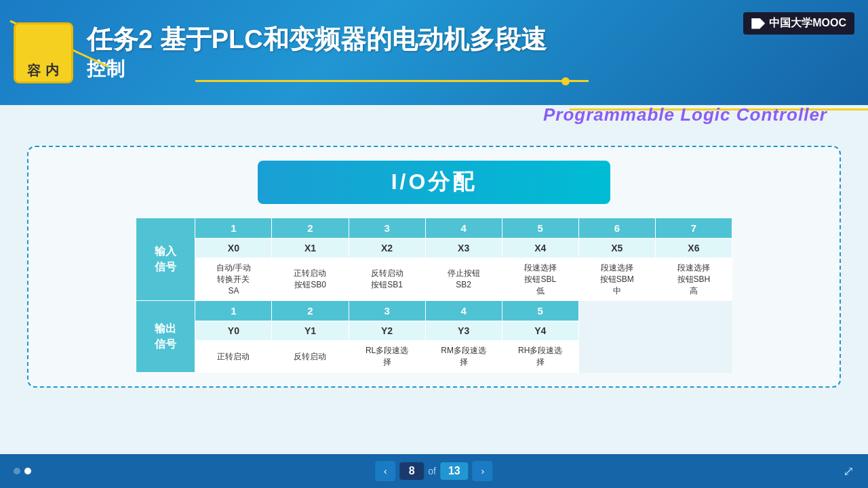 Image resolution: width=868 pixels, height=488 pixels. What do you see at coordinates (434, 331) in the screenshot?
I see `output-register-row: Y0 Y1 Y2 Y3 Y4` at bounding box center [434, 331].